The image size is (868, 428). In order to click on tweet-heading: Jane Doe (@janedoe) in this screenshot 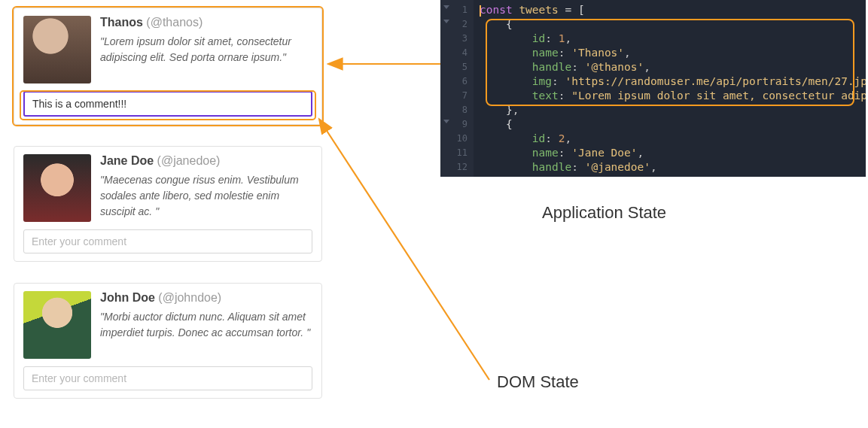, I will do `click(206, 161)`.